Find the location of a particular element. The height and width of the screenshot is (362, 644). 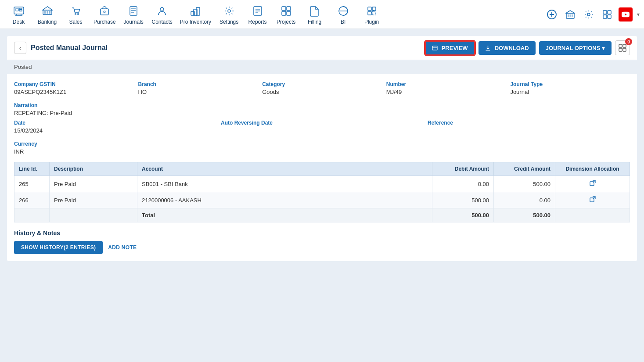

nav-dropdown-arrow: ▾ is located at coordinates (638, 14).